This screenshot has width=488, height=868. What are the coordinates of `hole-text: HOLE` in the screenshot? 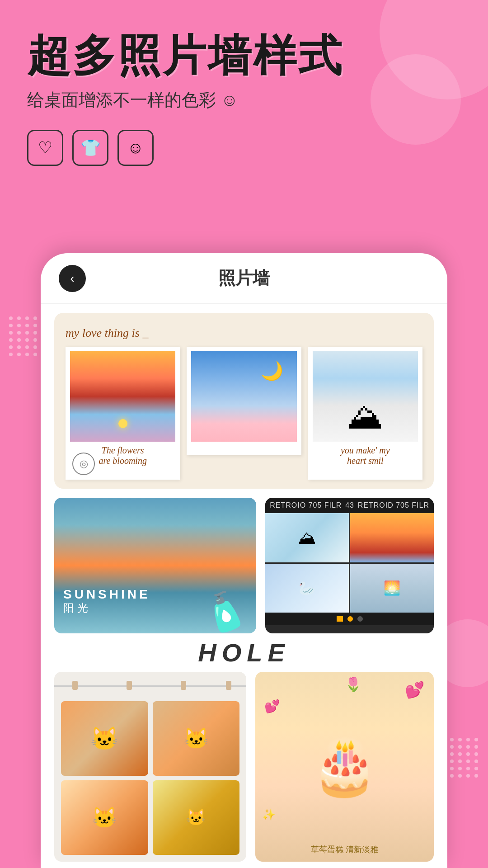 It's located at (244, 653).